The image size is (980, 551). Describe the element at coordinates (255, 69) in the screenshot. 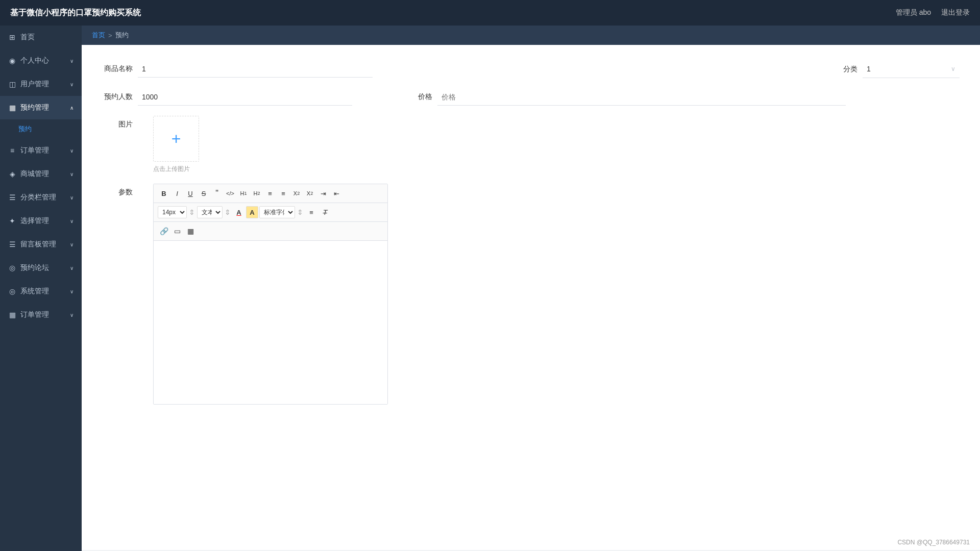

I see `product-name-input` at that location.